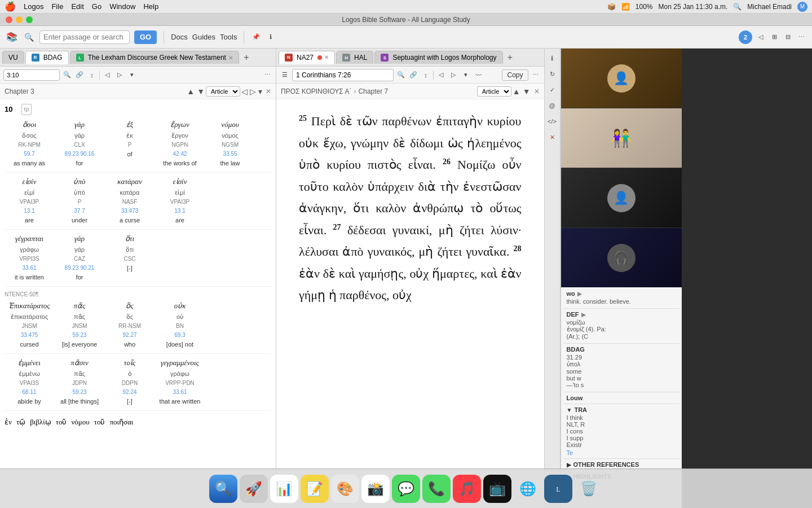 The width and height of the screenshot is (812, 508). Describe the element at coordinates (155, 58) in the screenshot. I see `tab-lexham: L The Lexham Discourse Greek New Testame…` at that location.